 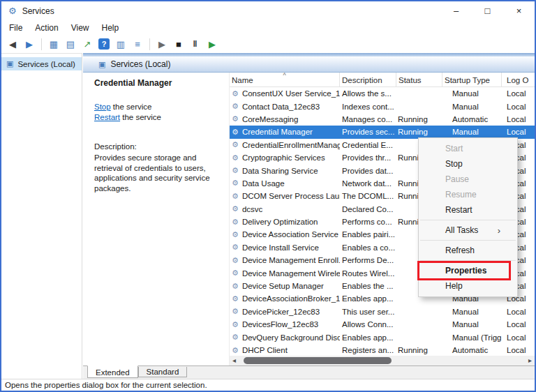 What do you see at coordinates (110, 28) in the screenshot?
I see `menubar-item-help: Help` at bounding box center [110, 28].